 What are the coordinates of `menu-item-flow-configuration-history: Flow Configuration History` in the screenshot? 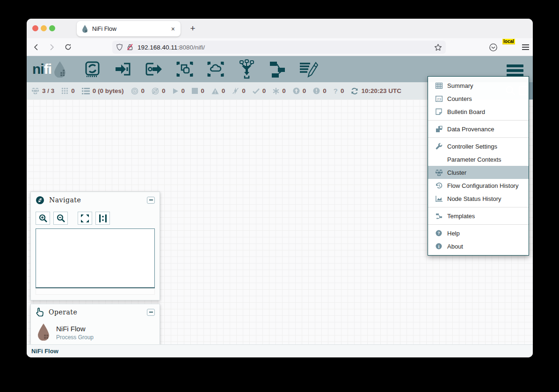 It's located at (478, 185).